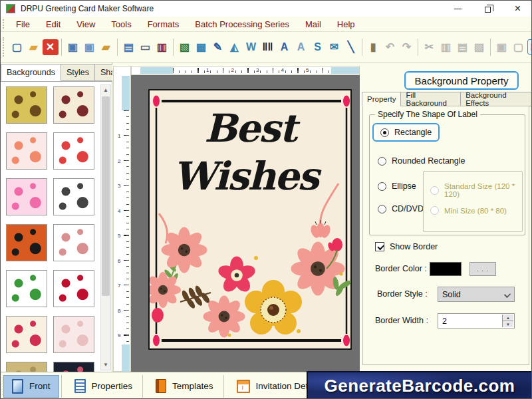 This screenshot has height=399, width=532. What do you see at coordinates (51, 47) in the screenshot?
I see `close-file-icon: ✕` at bounding box center [51, 47].